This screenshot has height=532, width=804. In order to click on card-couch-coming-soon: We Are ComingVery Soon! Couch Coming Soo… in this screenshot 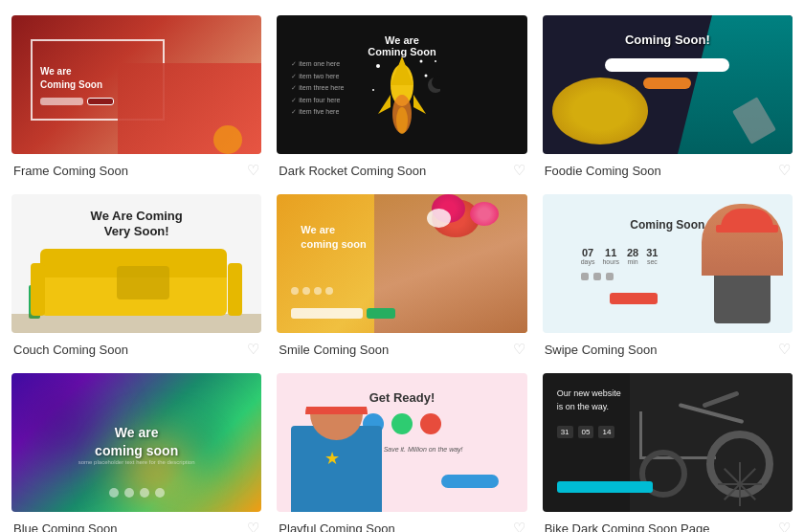, I will do `click(136, 276)`.